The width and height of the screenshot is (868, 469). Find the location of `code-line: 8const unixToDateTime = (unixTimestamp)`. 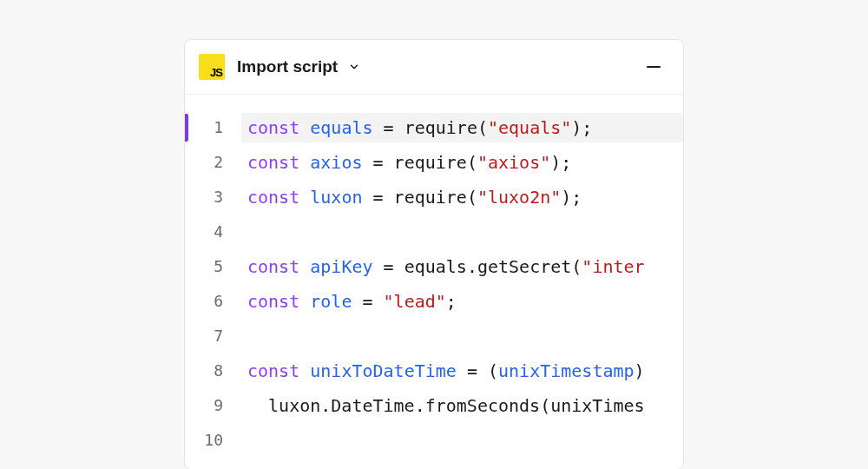

code-line: 8const unixToDateTime = (unixTimestamp) is located at coordinates (434, 371).